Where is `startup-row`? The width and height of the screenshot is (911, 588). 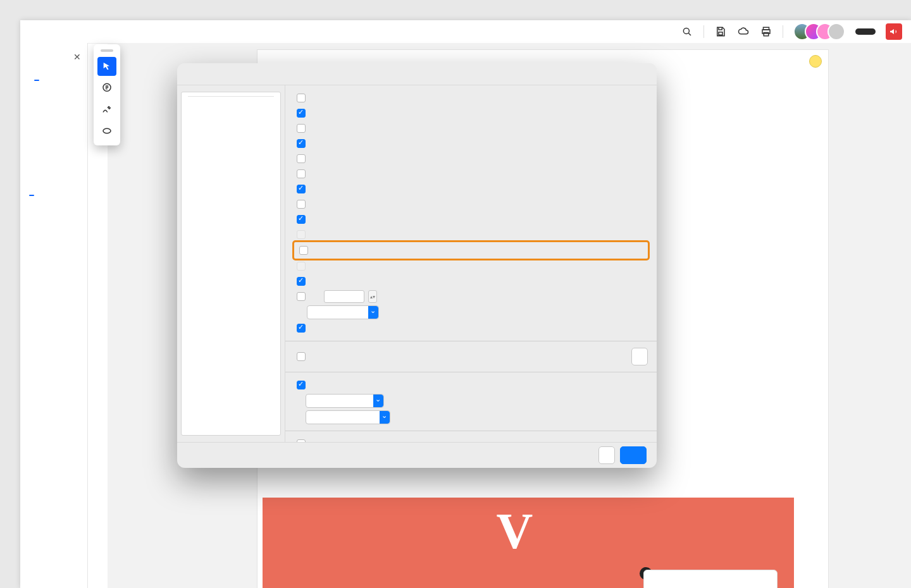 startup-row is located at coordinates (471, 439).